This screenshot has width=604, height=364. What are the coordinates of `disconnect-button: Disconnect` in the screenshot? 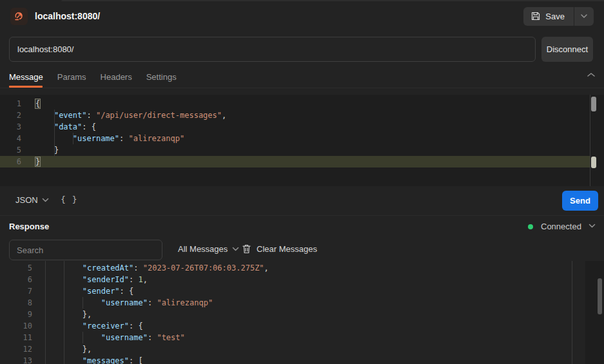 It's located at (567, 49).